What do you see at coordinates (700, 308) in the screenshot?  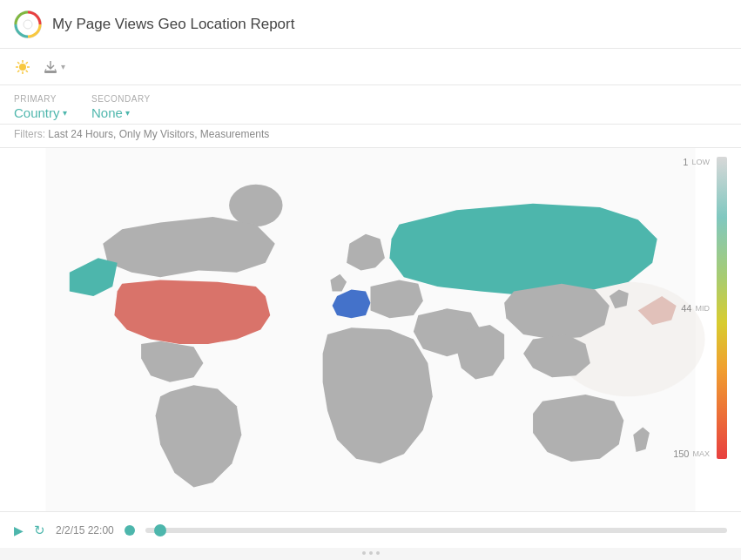 I see `legend-bar: 1 LOW 44 MID 150 MAX 150` at bounding box center [700, 308].